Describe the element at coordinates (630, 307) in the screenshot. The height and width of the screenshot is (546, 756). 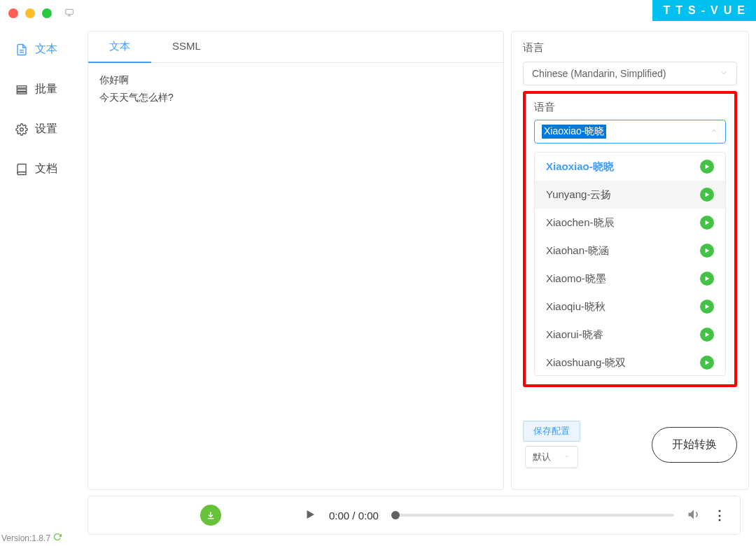
I see `voice-option: Xiaoqiu-晓秋` at that location.